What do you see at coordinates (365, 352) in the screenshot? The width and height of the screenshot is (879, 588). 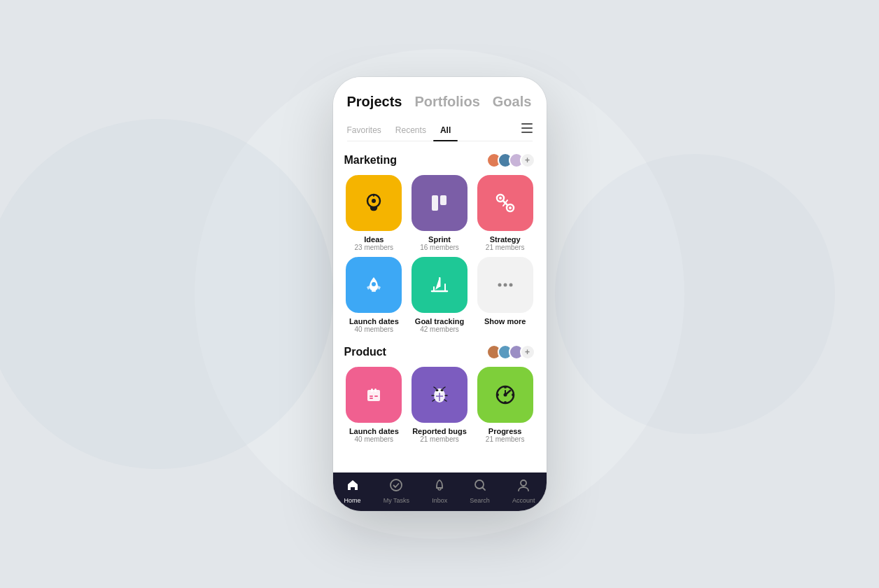 I see `section-product-title: Product` at bounding box center [365, 352].